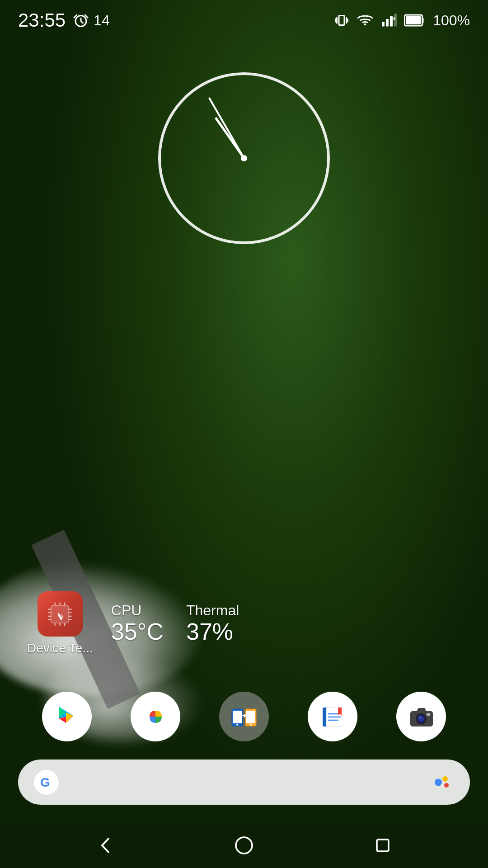 Image resolution: width=488 pixels, height=868 pixels. What do you see at coordinates (67, 717) in the screenshot?
I see `app-play-icon` at bounding box center [67, 717].